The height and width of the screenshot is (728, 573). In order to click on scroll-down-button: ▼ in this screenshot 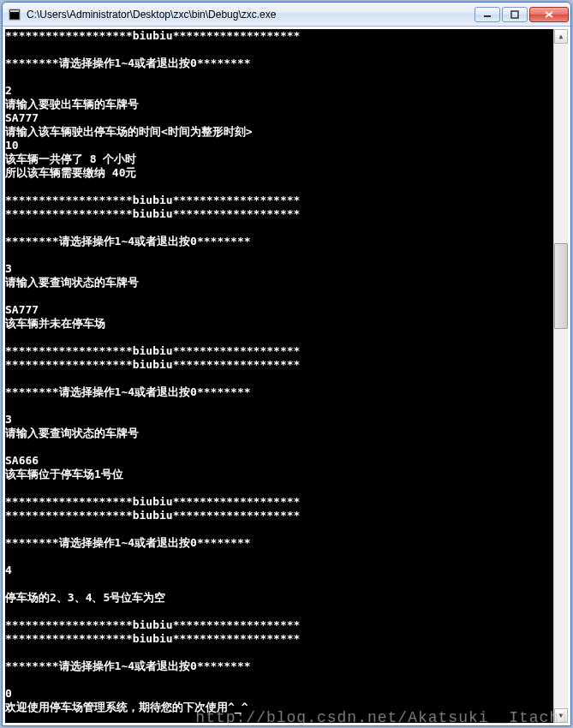, I will do `click(561, 716)`.